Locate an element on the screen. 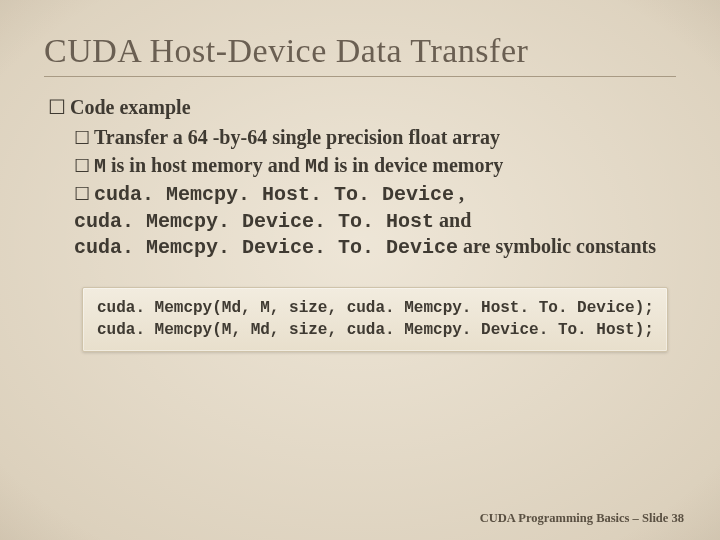  slide-title: CUDA Host-Device Data Transfer is located at coordinates (360, 54).